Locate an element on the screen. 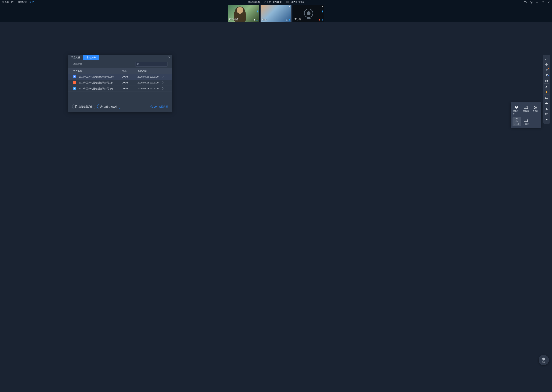  minimize-icon is located at coordinates (537, 2).